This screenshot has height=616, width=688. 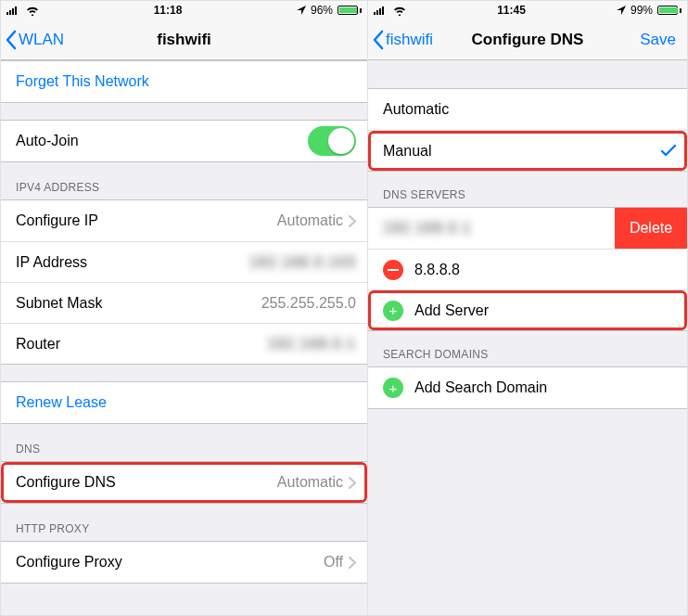 I want to click on ip-address-row: IP Address 192.168.0.103, so click(x=184, y=262).